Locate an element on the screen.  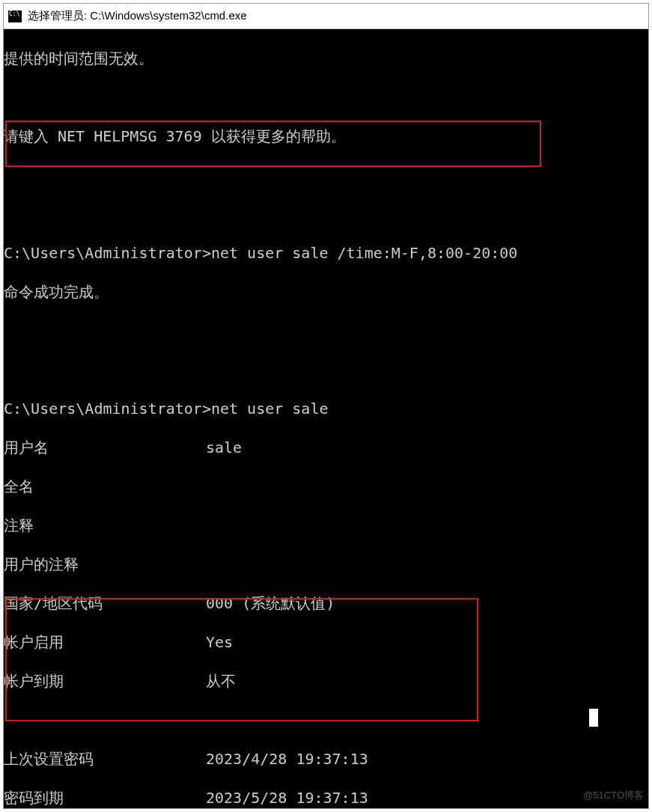
output-line: 命令成功完成。 is located at coordinates (326, 292).